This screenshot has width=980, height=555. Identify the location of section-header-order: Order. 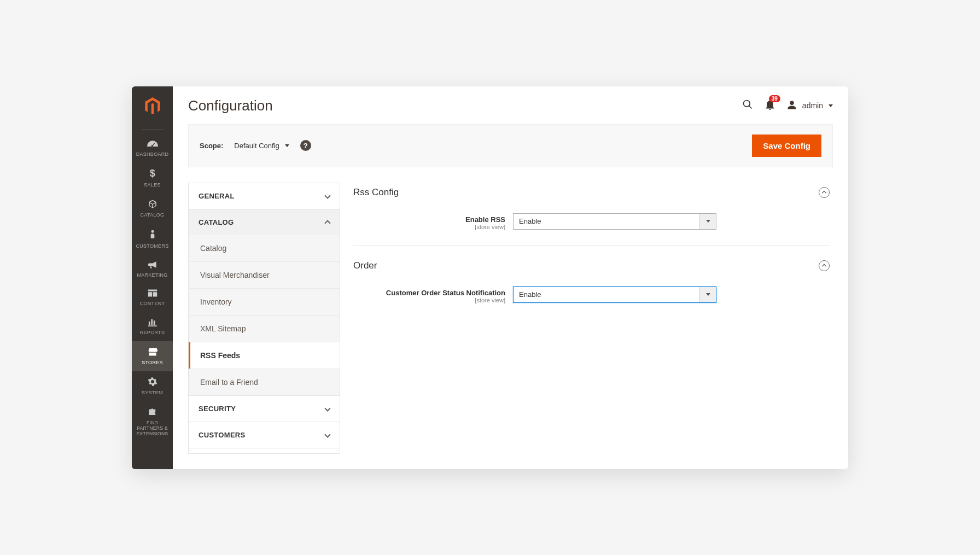
(592, 269).